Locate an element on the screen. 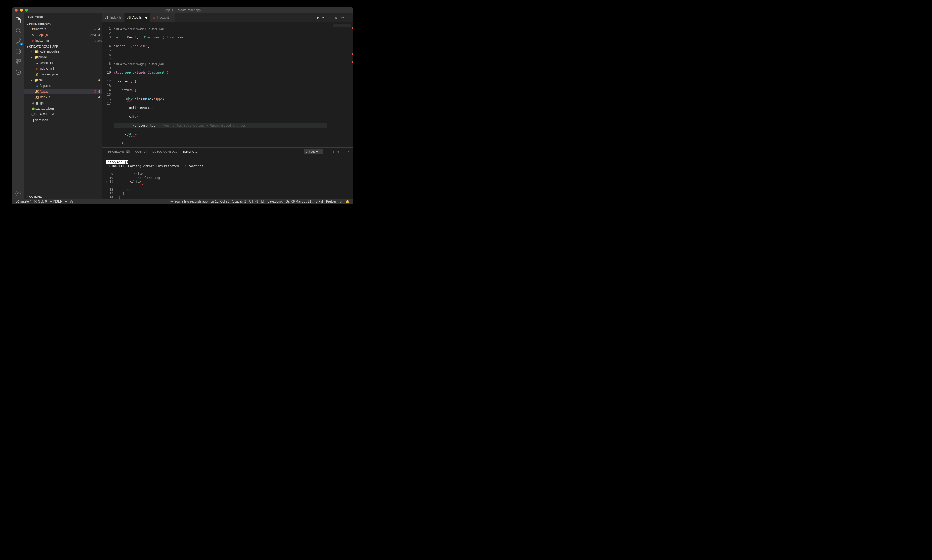 Image resolution: width=932 pixels, height=560 pixels. file-item: ⬢package.json is located at coordinates (63, 109).